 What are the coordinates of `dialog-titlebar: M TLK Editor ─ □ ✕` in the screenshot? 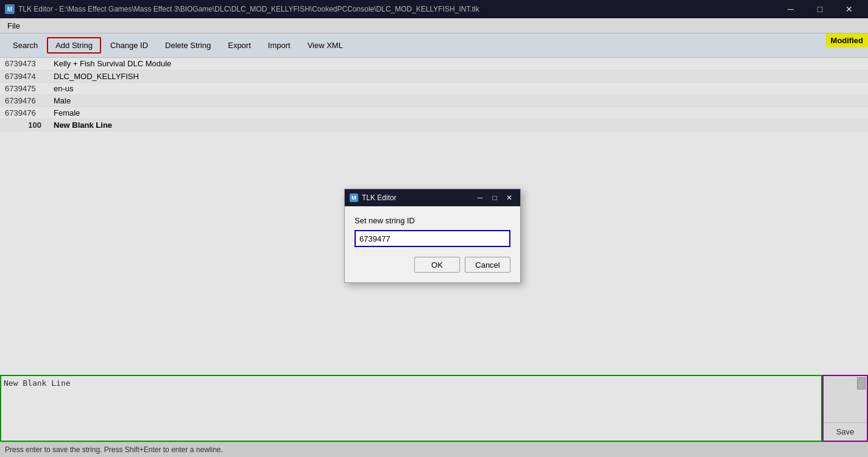 It's located at (432, 198).